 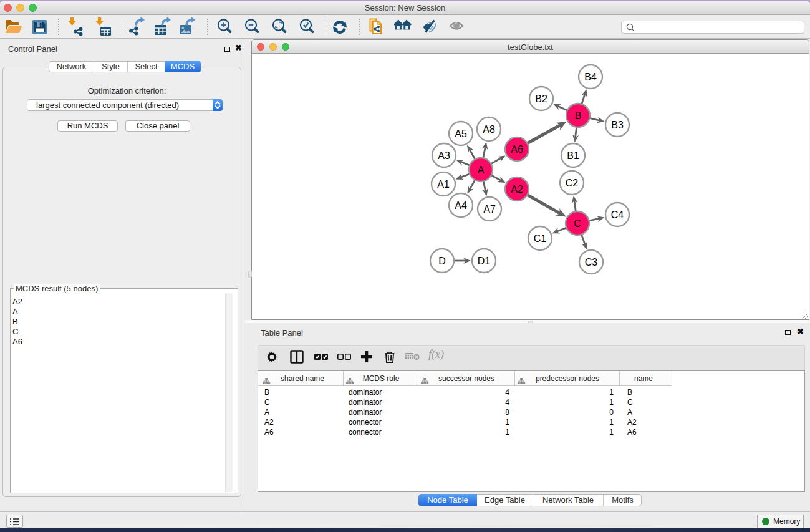 I want to click on svg-text: A5, so click(x=461, y=133).